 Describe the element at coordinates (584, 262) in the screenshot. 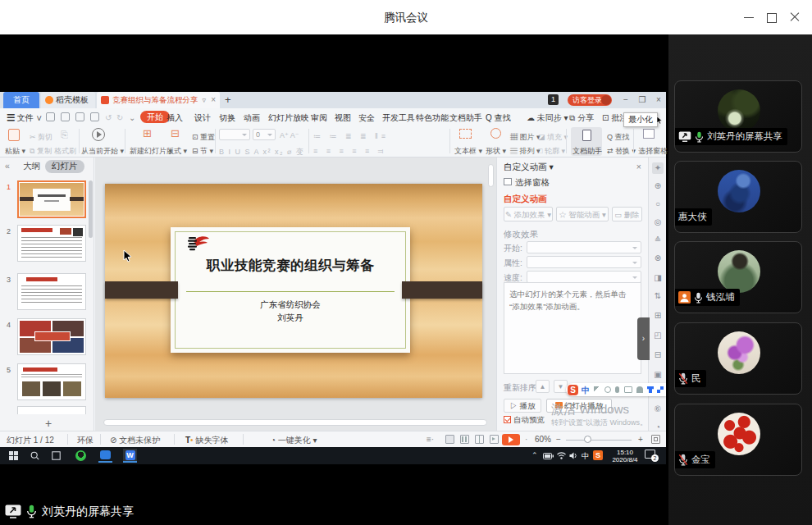

I see `prop-field-combo` at that location.